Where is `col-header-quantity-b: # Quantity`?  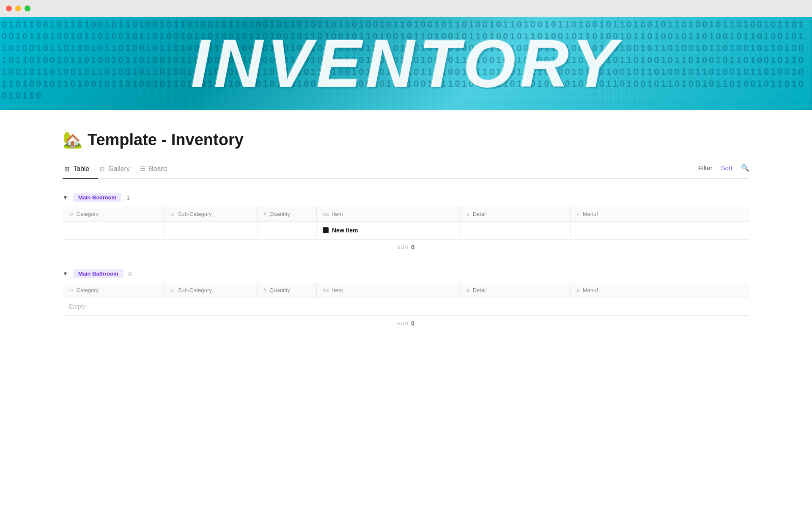
col-header-quantity-b: # Quantity is located at coordinates (287, 290).